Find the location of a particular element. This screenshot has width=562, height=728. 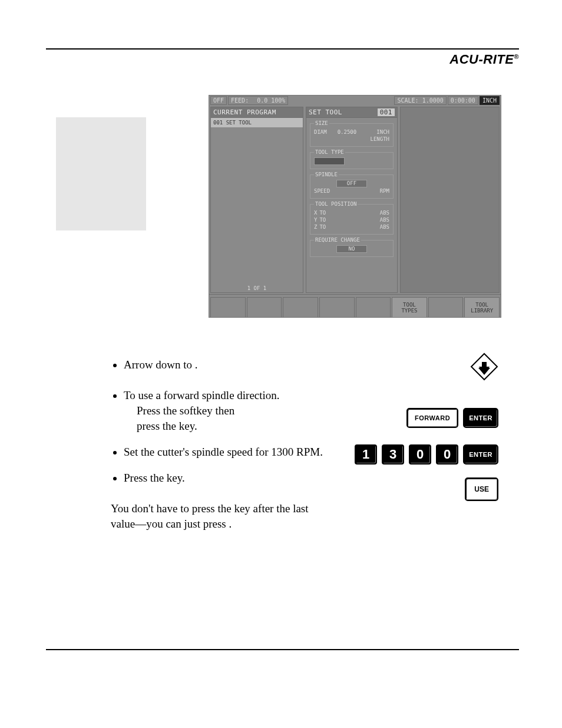

brand-text: ACU-RITE is located at coordinates (482, 59).